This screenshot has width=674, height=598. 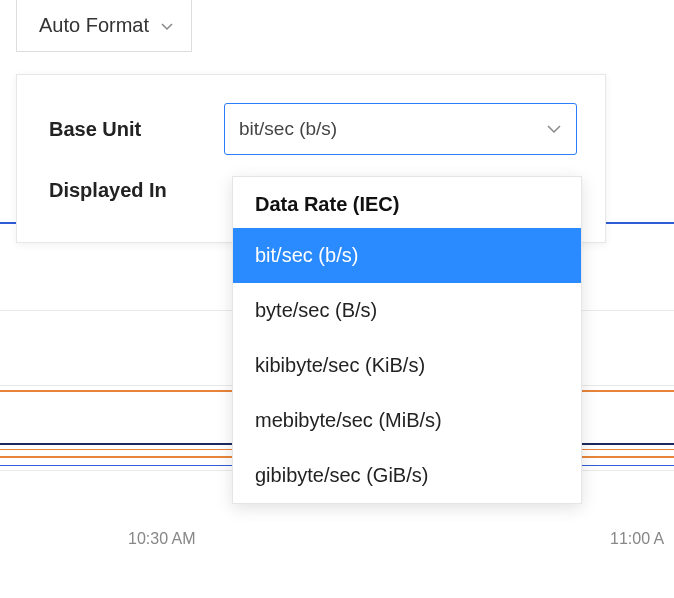 What do you see at coordinates (167, 26) in the screenshot?
I see `caret-down-icon` at bounding box center [167, 26].